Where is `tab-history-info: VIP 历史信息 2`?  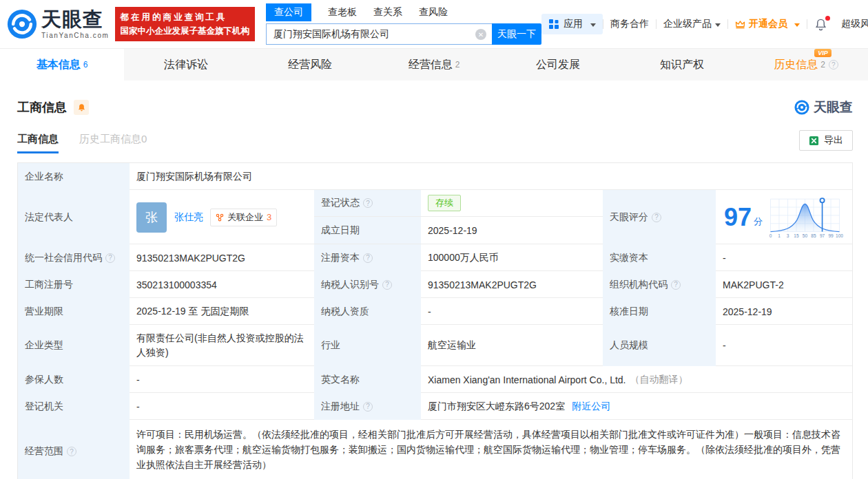
tab-history-info: VIP 历史信息 2 is located at coordinates (806, 65).